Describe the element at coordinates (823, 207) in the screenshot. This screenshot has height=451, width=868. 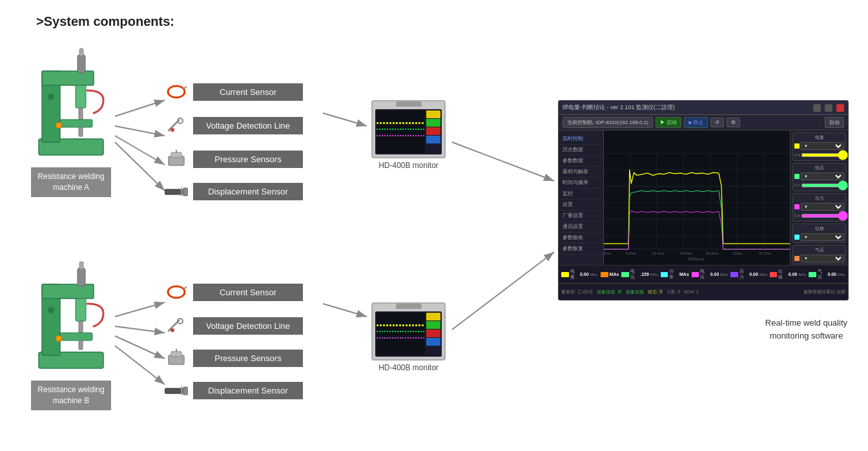
I see `select-pressure: ▼` at that location.